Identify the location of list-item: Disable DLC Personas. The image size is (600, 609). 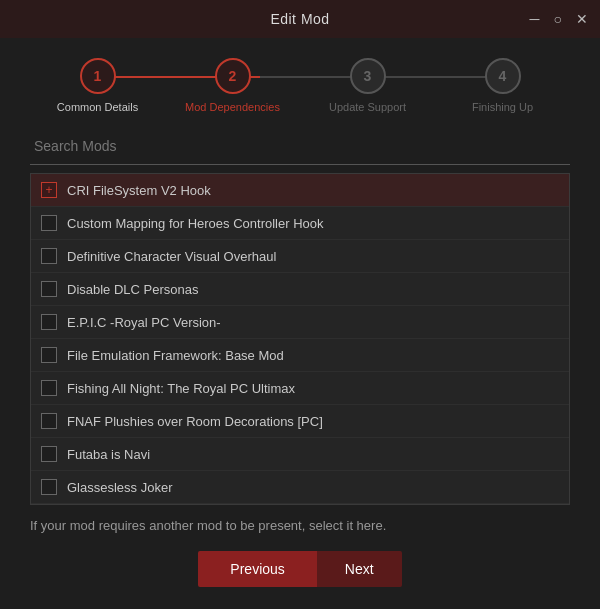
(300, 290).